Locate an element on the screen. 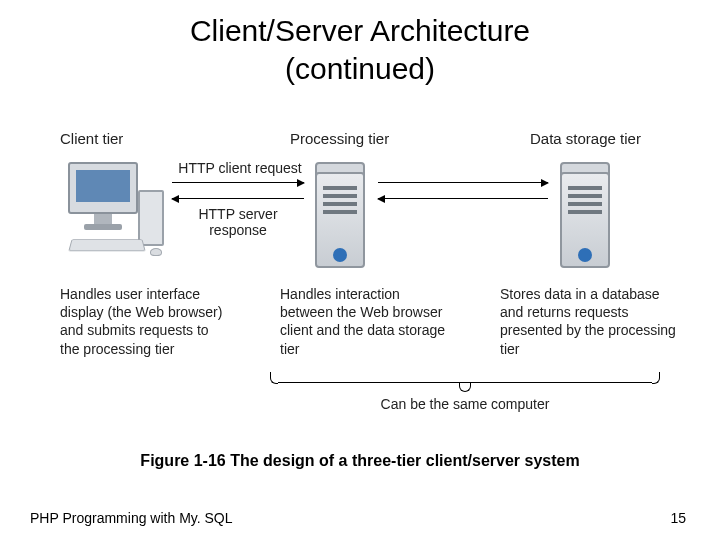  processing-server-icon is located at coordinates (340, 216).